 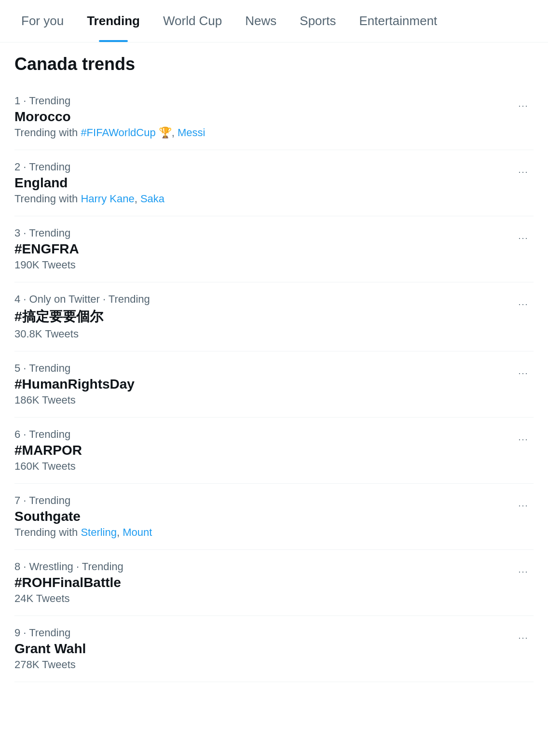 What do you see at coordinates (264, 665) in the screenshot?
I see `trend-tweet-count: 278K Tweets` at bounding box center [264, 665].